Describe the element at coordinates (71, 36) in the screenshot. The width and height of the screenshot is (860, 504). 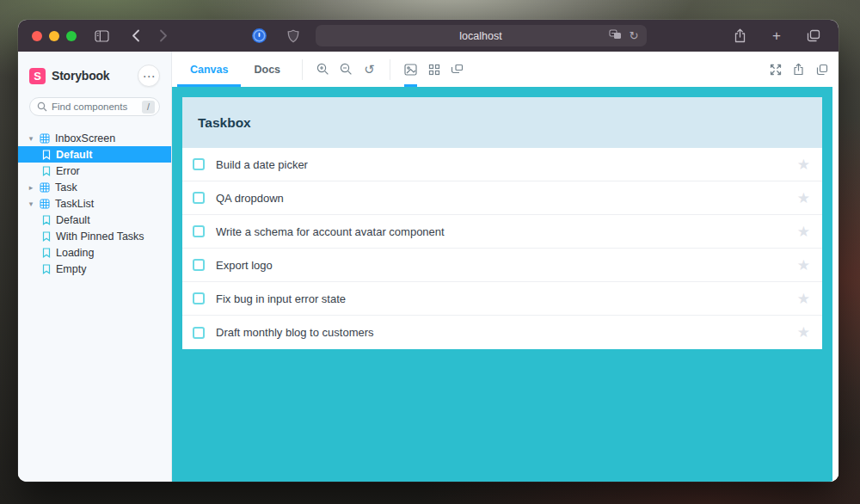
I see `zoom-window-button` at that location.